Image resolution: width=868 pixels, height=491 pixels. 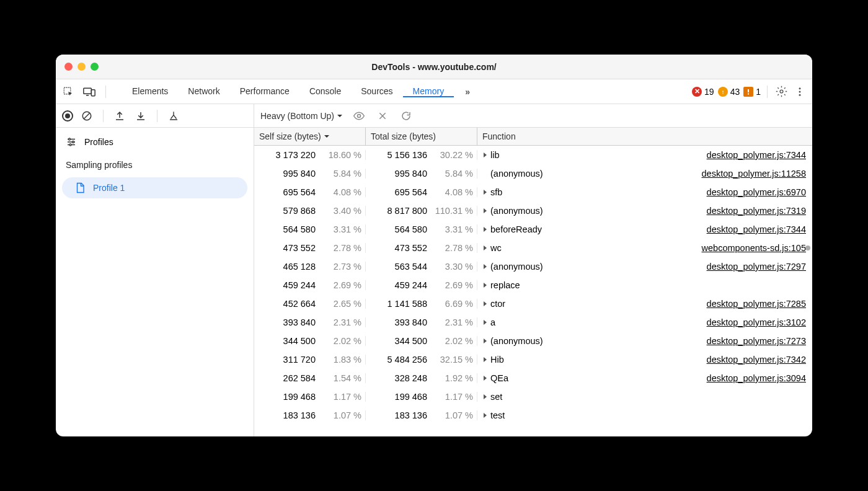 I want to click on cell-total-size: 459 2442.69 %, so click(x=422, y=285).